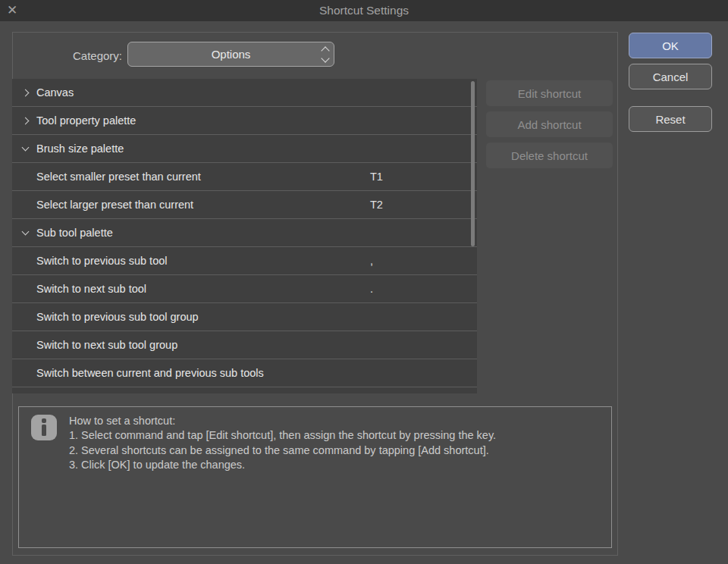 The image size is (728, 564). I want to click on list-row: Canvas, so click(244, 92).